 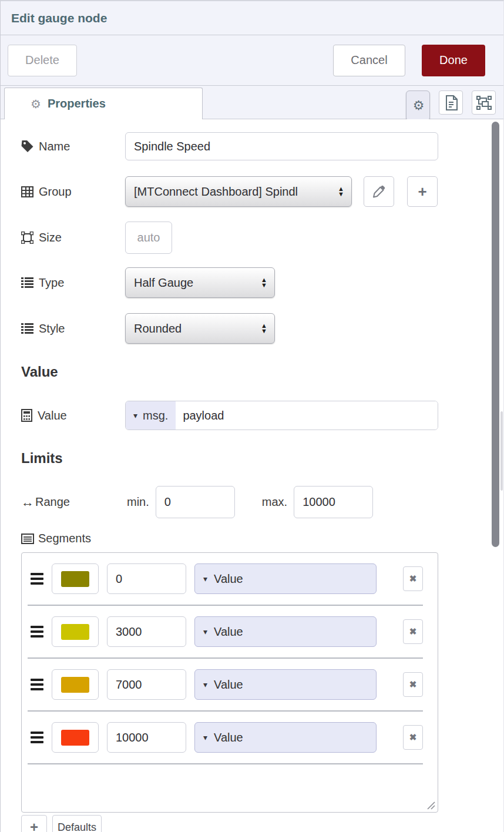 What do you see at coordinates (27, 237) in the screenshot?
I see `size-icon` at bounding box center [27, 237].